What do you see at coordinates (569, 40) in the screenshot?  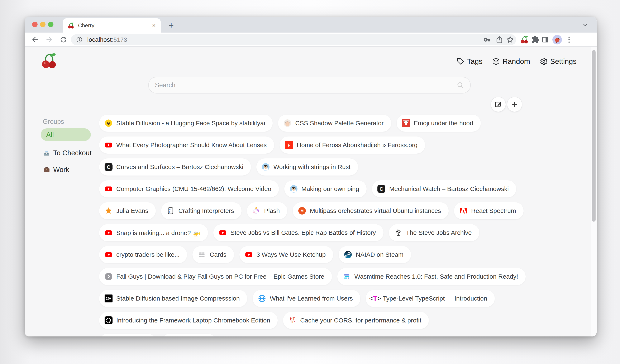 I see `menu-dots-icon` at bounding box center [569, 40].